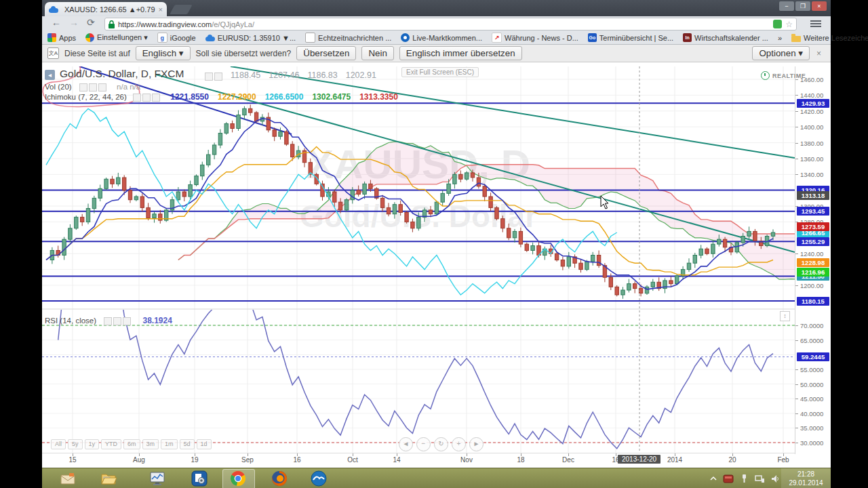 The width and height of the screenshot is (868, 488). What do you see at coordinates (157, 479) in the screenshot?
I see `chart-app-taskbar-icon` at bounding box center [157, 479].